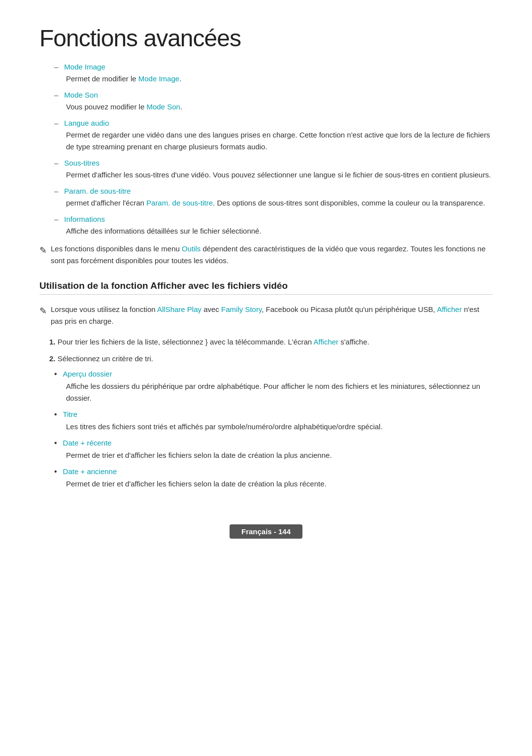 Image resolution: width=532 pixels, height=756 pixels. I want to click on langue-audio-desc: Permet de regarder une vidéo dans une de…, so click(279, 141).